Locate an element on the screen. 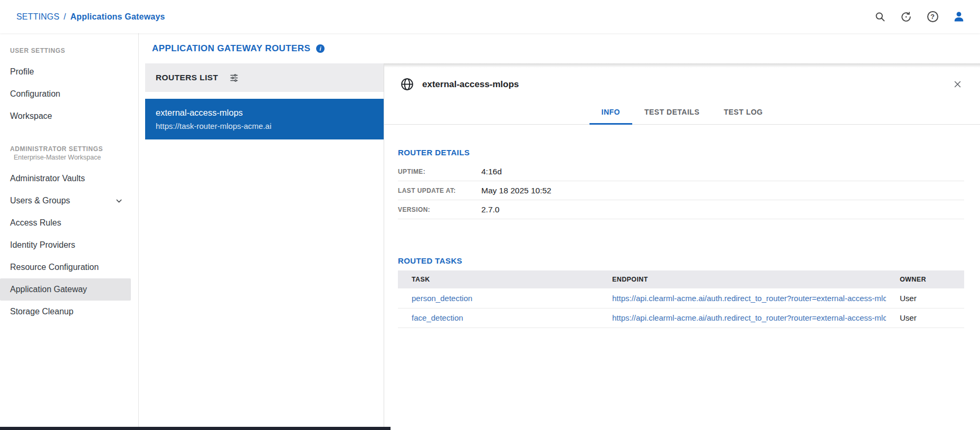 Image resolution: width=980 pixels, height=430 pixels. task-link: person_detection is located at coordinates (442, 298).